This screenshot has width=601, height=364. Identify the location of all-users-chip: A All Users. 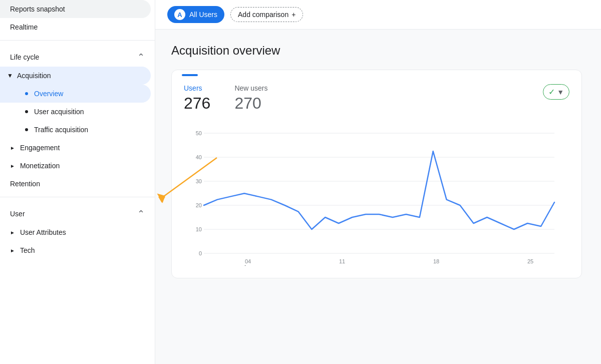
(196, 15).